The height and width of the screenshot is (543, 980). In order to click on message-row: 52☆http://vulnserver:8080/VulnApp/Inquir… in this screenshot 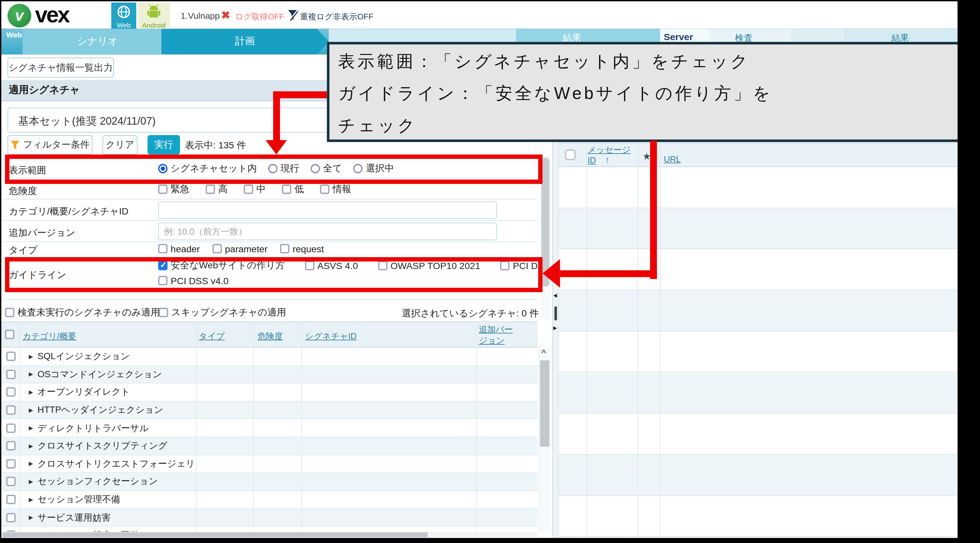, I will do `click(758, 434)`.